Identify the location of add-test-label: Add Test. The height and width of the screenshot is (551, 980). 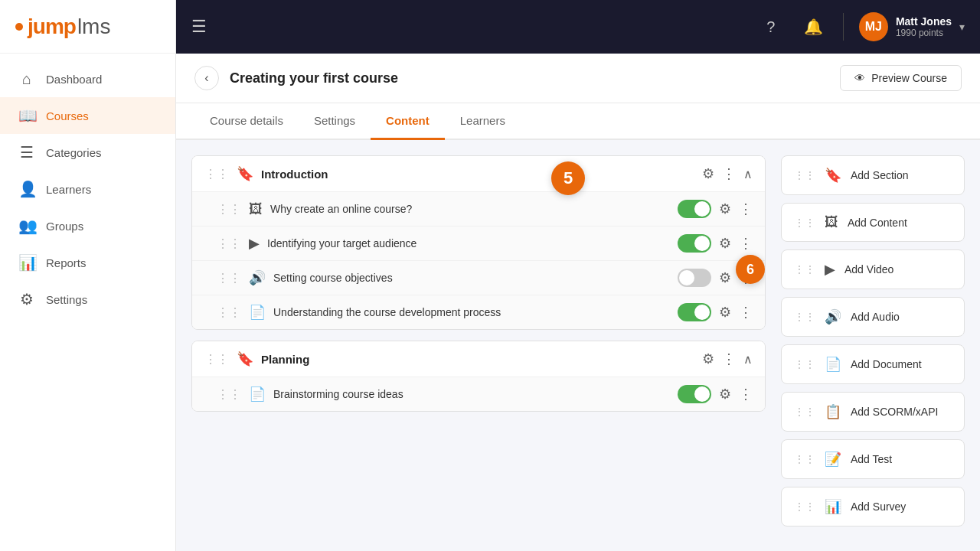
(871, 459).